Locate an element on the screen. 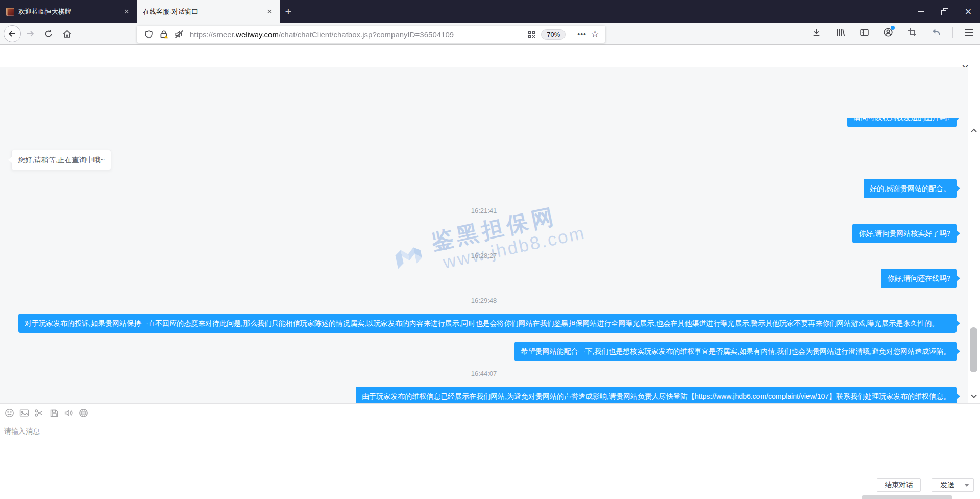 The width and height of the screenshot is (980, 499). reload-icon is located at coordinates (48, 34).